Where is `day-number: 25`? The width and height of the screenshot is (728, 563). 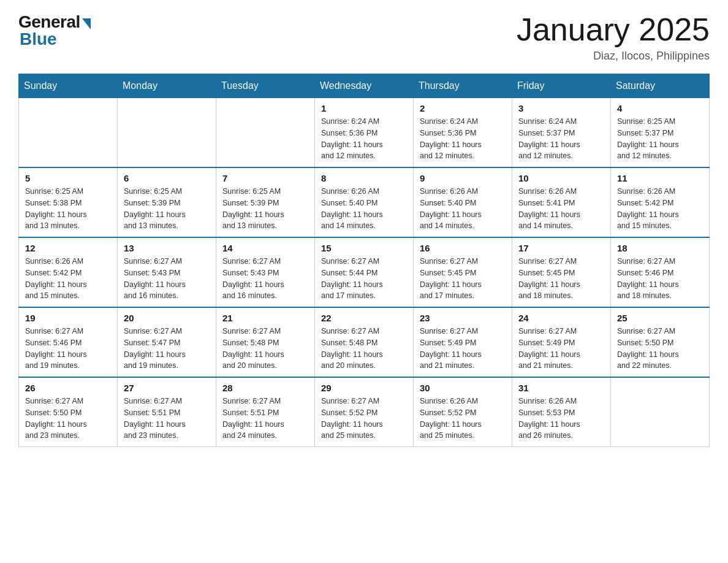
day-number: 25 is located at coordinates (660, 318).